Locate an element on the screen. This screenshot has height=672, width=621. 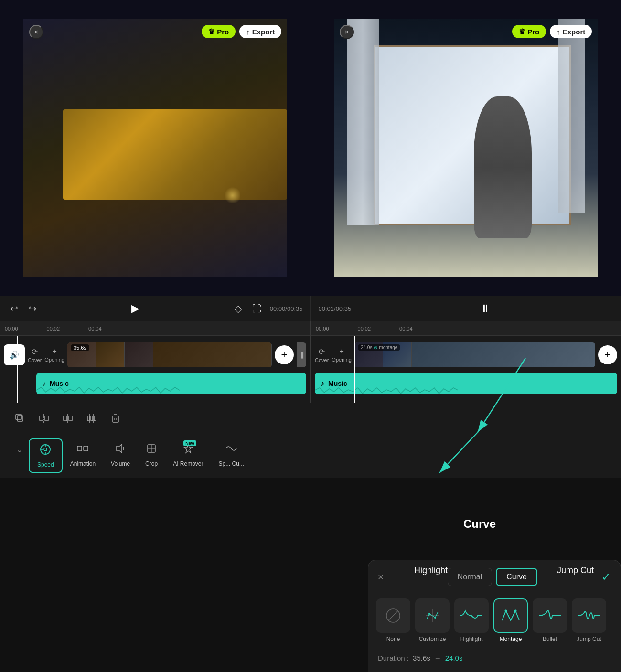
left-opening-btn: + Opening is located at coordinates (54, 355).